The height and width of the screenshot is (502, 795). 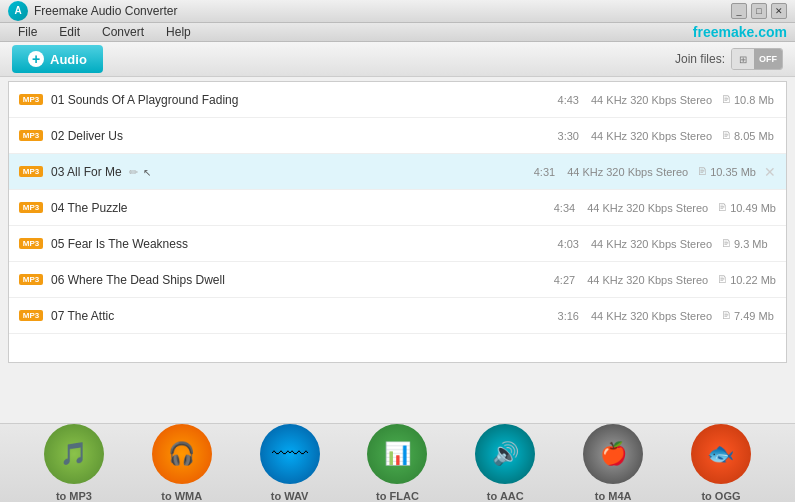 I want to click on cursor-indicator: ↖, so click(x=147, y=172).